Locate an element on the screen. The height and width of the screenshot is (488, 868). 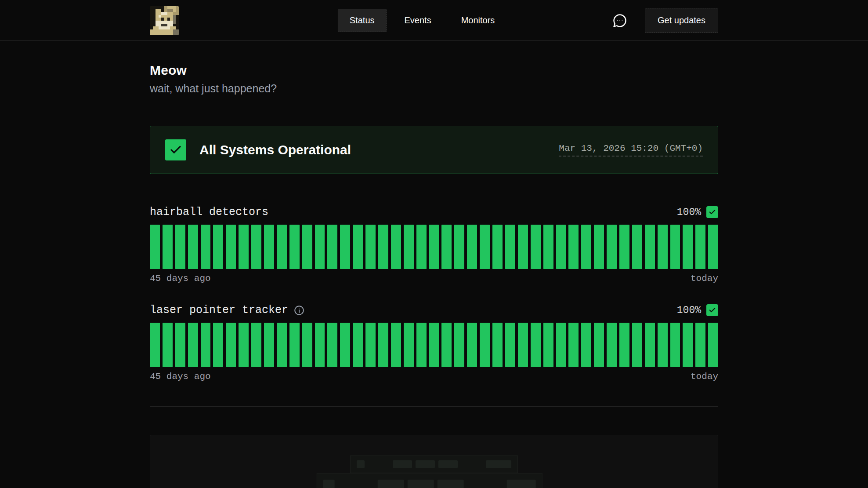
info-icon is located at coordinates (299, 310).